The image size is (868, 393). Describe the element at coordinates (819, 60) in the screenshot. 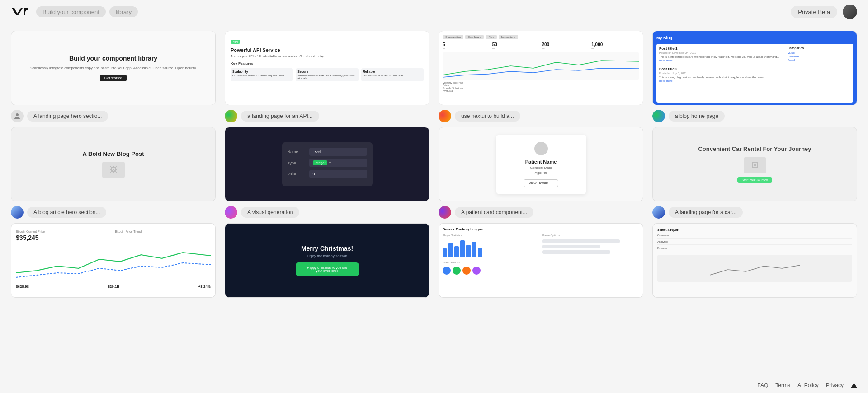

I see `cat-3: Travel` at that location.